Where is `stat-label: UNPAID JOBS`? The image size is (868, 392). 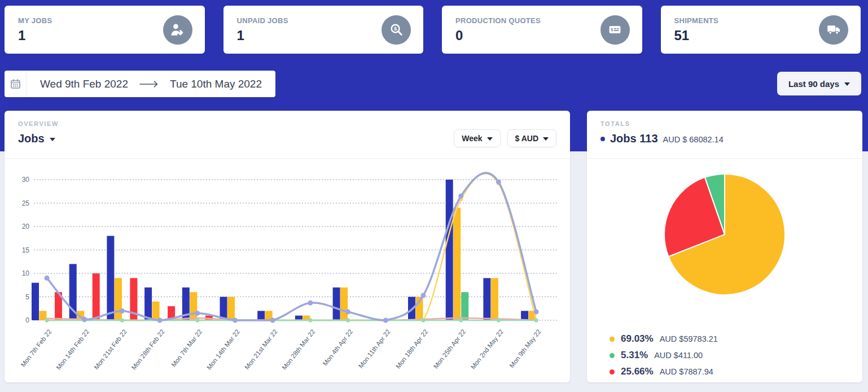 stat-label: UNPAID JOBS is located at coordinates (263, 20).